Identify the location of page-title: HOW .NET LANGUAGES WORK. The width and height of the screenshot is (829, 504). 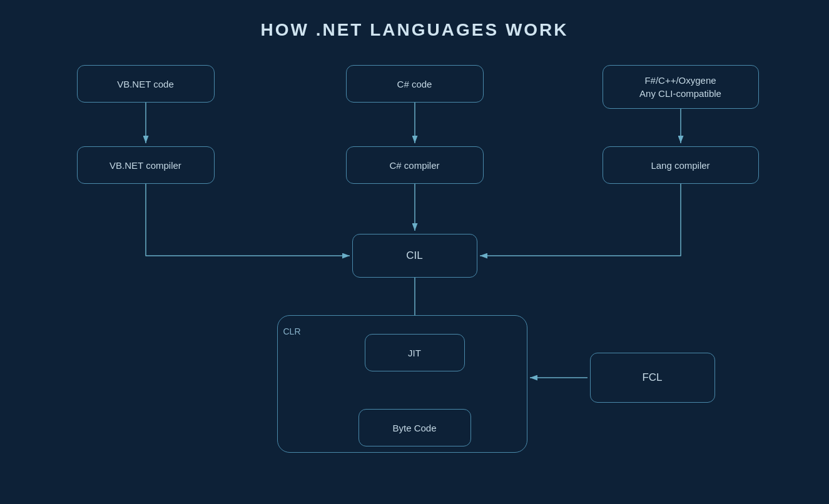
(414, 30).